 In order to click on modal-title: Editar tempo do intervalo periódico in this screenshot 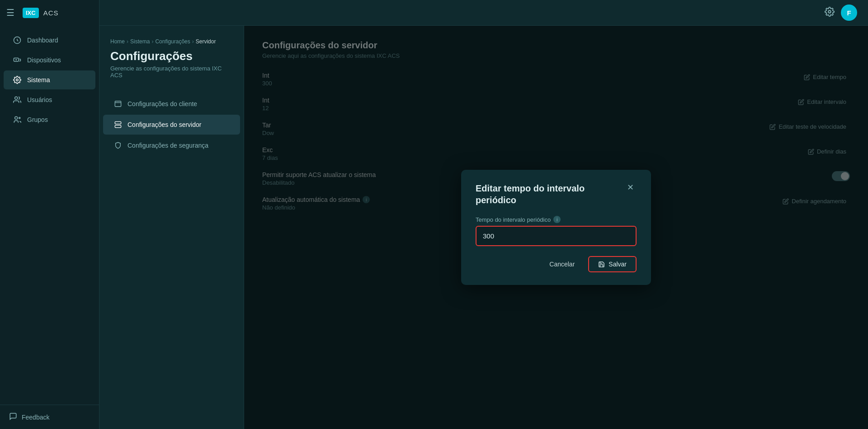, I will do `click(548, 194)`.